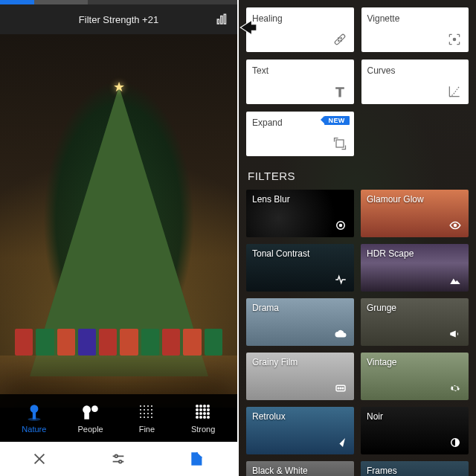  What do you see at coordinates (382, 471) in the screenshot?
I see `filter-label: Frames` at bounding box center [382, 471].